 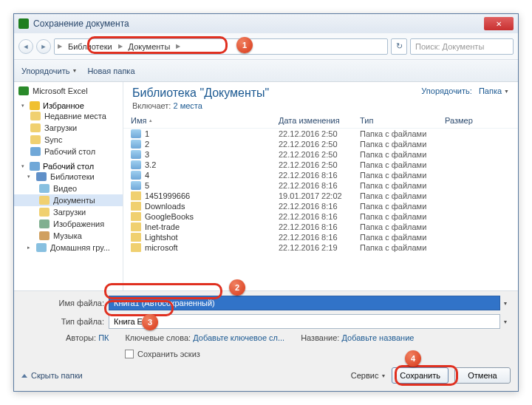 I want to click on sidebar-item-downloads2: Загрузки, so click(x=68, y=212).